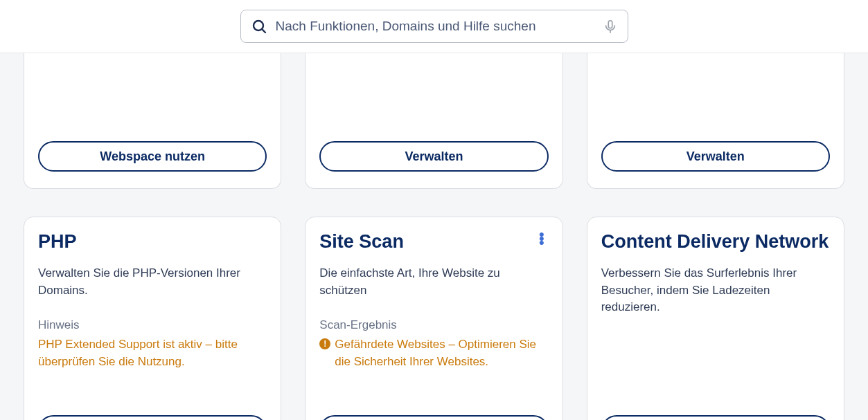 Image resolution: width=868 pixels, height=420 pixels. What do you see at coordinates (716, 418) in the screenshot?
I see `cdn-open-button: CDN Übersicht öffnen` at bounding box center [716, 418].